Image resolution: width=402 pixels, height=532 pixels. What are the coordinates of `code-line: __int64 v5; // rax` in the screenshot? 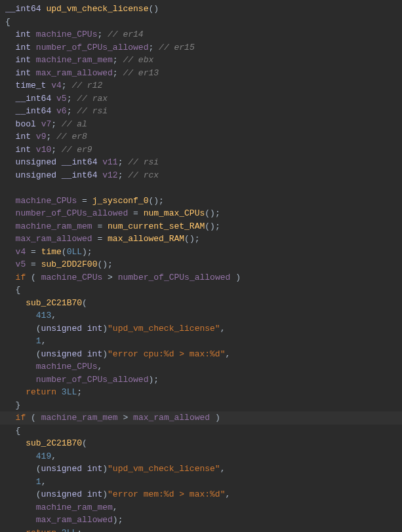 It's located at (201, 99).